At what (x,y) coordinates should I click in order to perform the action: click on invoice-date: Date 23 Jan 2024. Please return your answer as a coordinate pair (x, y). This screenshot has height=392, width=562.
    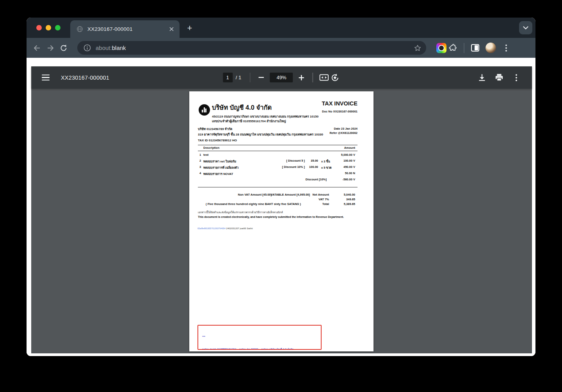
    Looking at the image, I should click on (346, 129).